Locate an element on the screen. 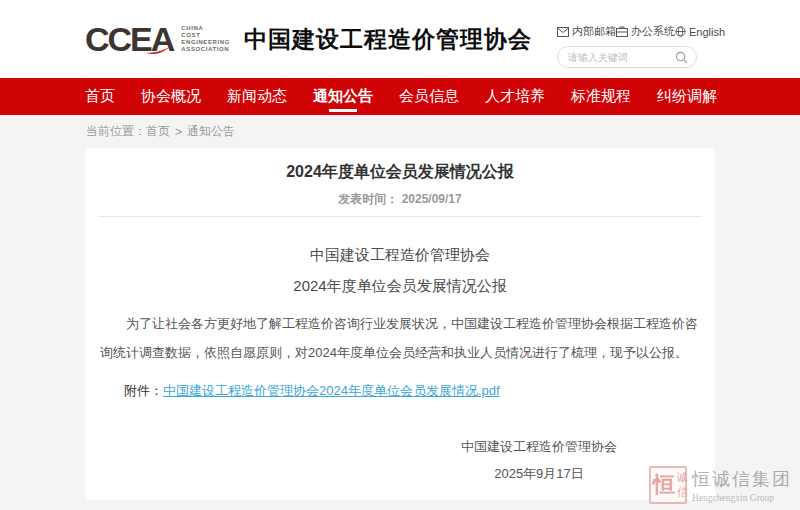  hengchengxin-watermark: 恒 诚 信 恒诚信集团 Hengchengxin Group is located at coordinates (720, 485).